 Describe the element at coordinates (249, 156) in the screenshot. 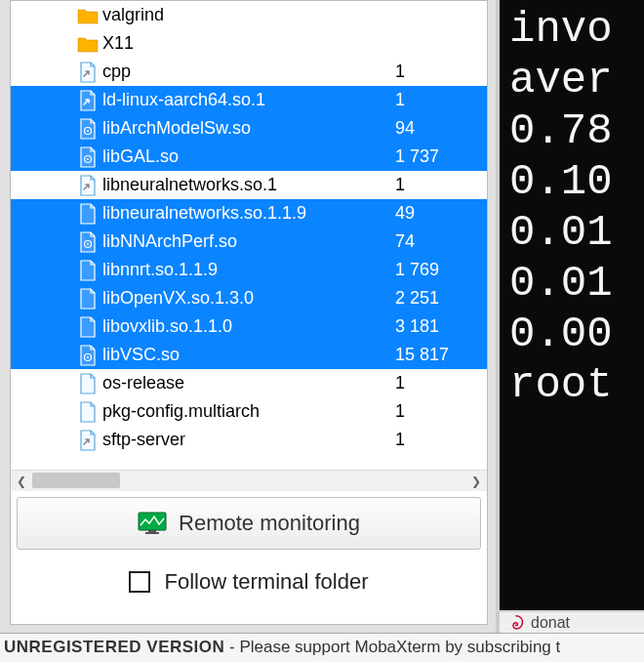

I see `file-row: libGAL.so1 737` at that location.